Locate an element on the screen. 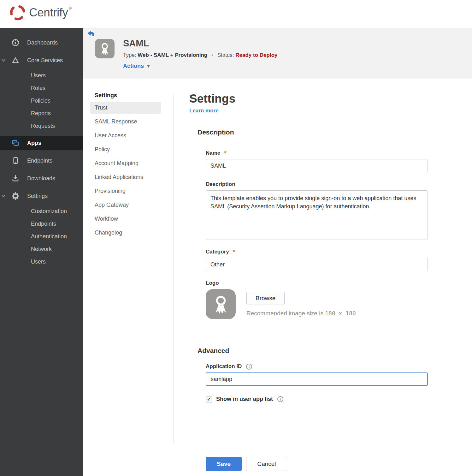  description-section-heading: Description is located at coordinates (313, 132).